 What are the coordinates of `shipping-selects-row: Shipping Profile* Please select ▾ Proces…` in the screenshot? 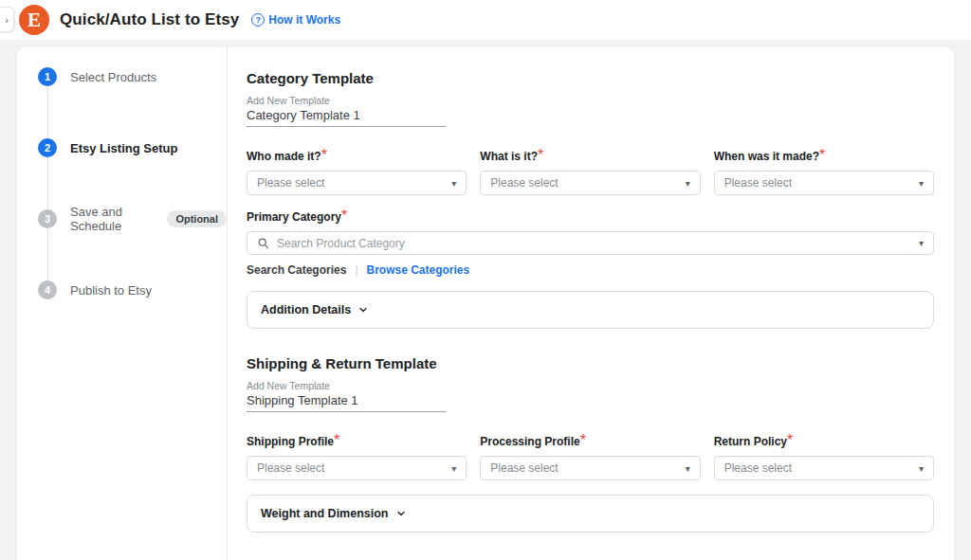 It's located at (590, 457).